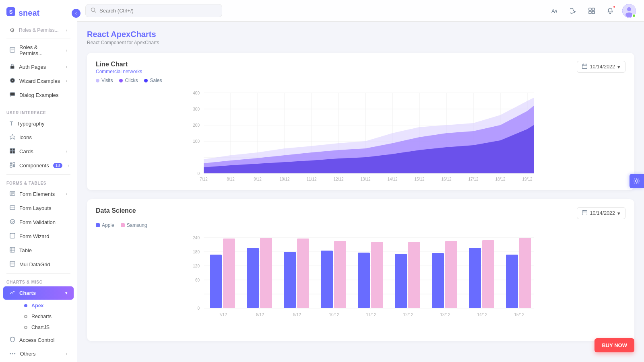 The width and height of the screenshot is (644, 362). I want to click on more-icon: •••, so click(13, 354).